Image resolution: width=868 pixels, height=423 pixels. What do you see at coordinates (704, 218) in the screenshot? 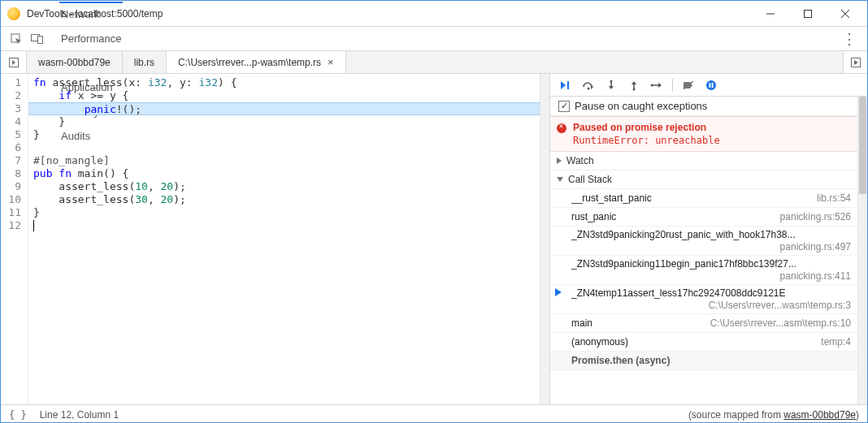
I see `callstack-frame: panicking.rs:526rust_panic` at bounding box center [704, 218].